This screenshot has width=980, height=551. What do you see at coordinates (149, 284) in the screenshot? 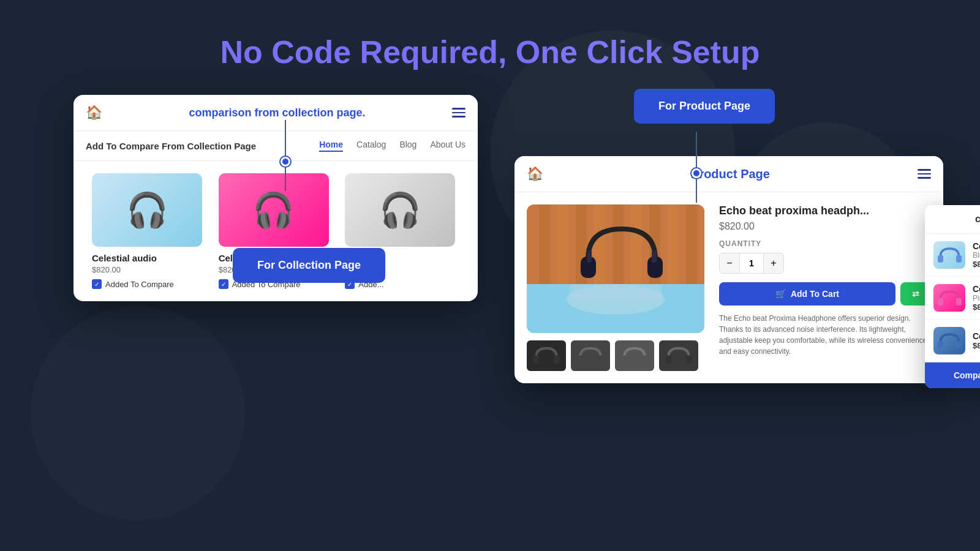
I see `product-compare-1: ✓ Added To Compare` at bounding box center [149, 284].